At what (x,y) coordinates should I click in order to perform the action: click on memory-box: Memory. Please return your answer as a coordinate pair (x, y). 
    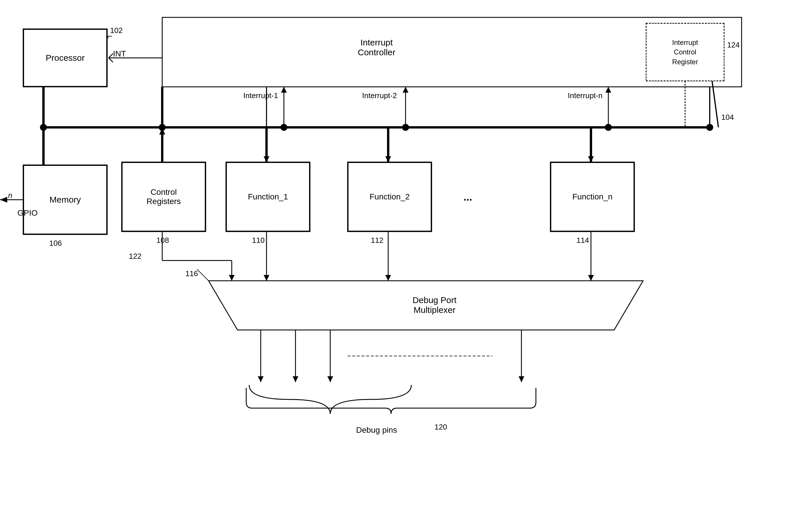
    Looking at the image, I should click on (65, 200).